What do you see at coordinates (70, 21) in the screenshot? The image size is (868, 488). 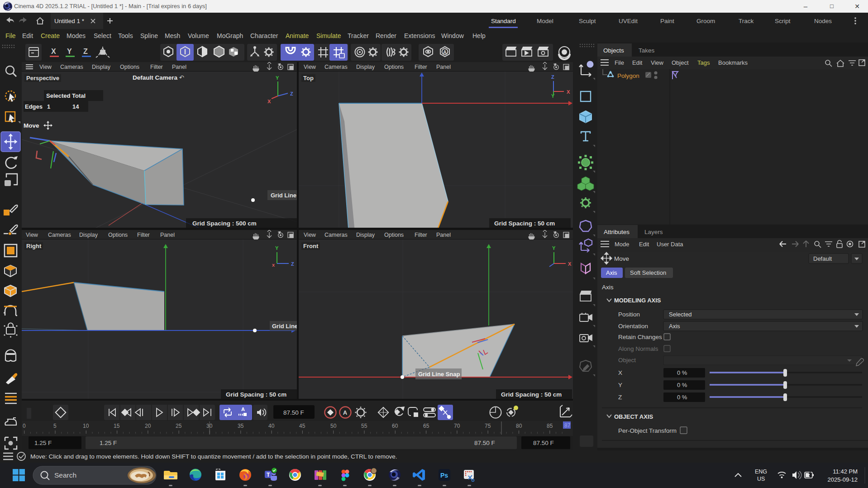 I see `svg-text: Untitled 1 *` at bounding box center [70, 21].